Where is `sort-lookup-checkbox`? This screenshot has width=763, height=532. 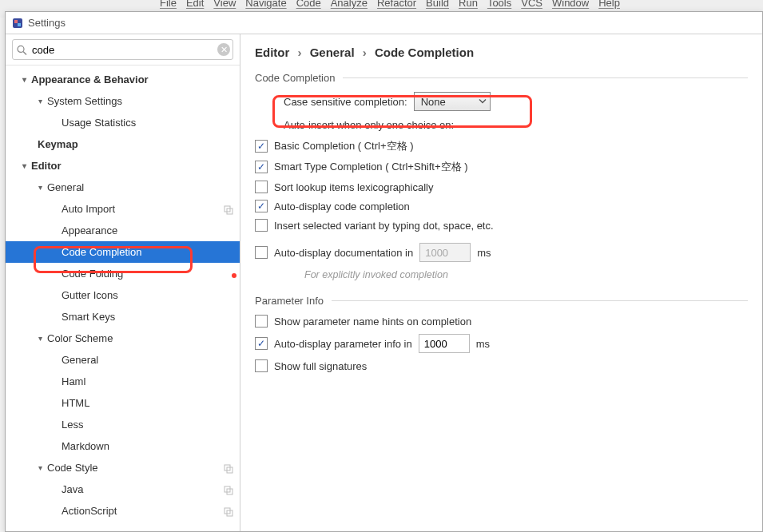
sort-lookup-checkbox is located at coordinates (261, 187).